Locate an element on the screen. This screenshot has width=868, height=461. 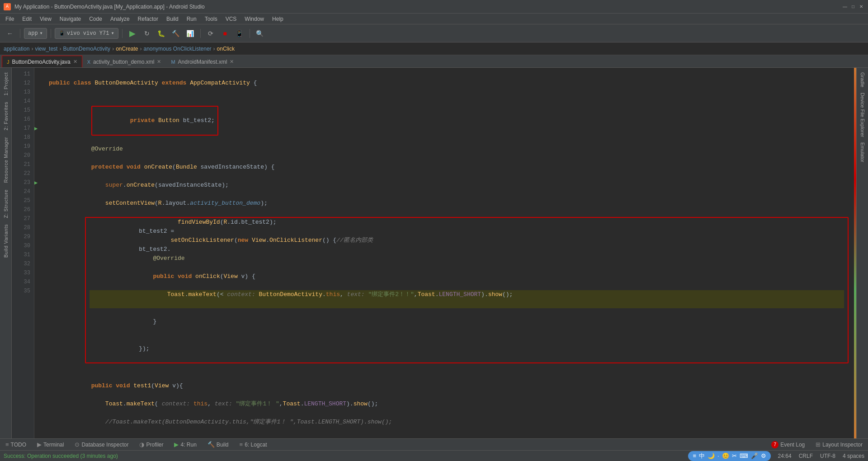
tool-logcat: ≡ 6: Logcat is located at coordinates (253, 445).